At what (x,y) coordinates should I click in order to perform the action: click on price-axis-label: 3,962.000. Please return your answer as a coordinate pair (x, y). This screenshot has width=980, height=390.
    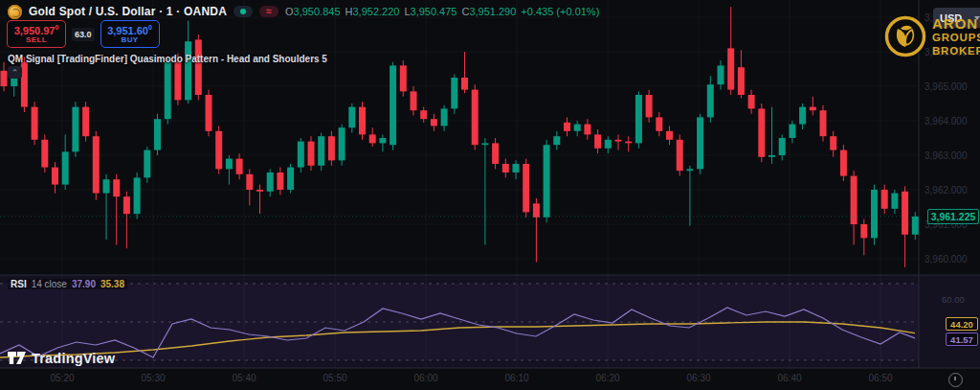
    Looking at the image, I should click on (946, 190).